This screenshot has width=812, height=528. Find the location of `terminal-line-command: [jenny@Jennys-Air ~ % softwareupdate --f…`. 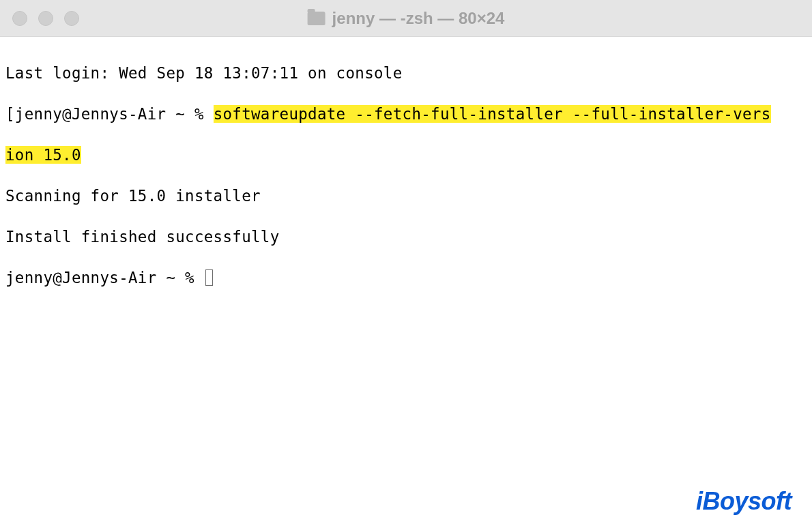

terminal-line-command: [jenny@Jennys-Air ~ % softwareupdate --f… is located at coordinates (406, 114).